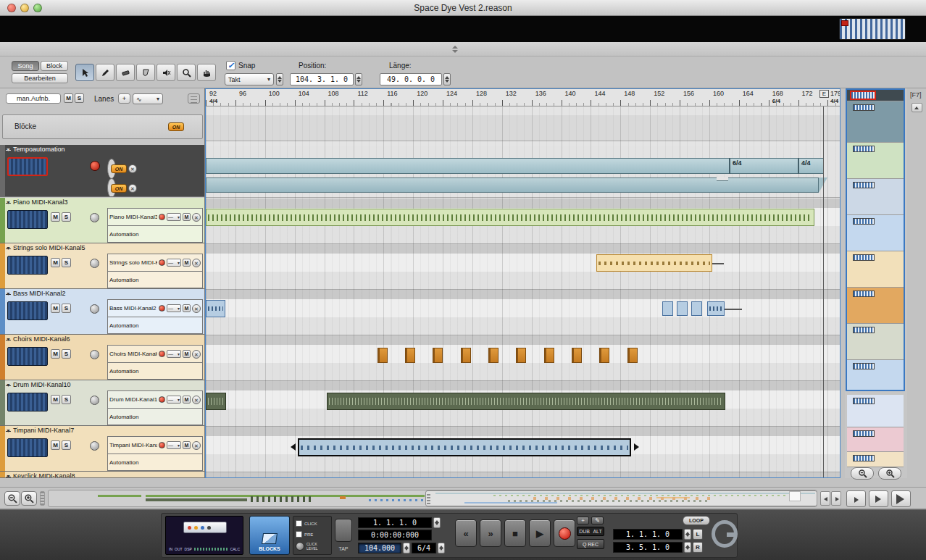 The image size is (926, 560). Describe the element at coordinates (155, 354) in the screenshot. I see `note-lane-row: Choirs MIDI-Kanal6—▾M✕` at that location.